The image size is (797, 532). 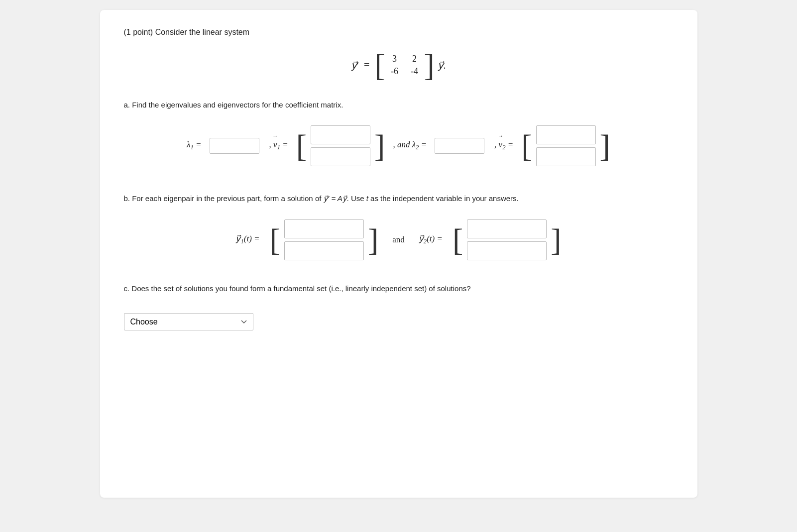 I want to click on coefficient-matrix: [ 3 2 -6 -4 ], so click(x=404, y=65).